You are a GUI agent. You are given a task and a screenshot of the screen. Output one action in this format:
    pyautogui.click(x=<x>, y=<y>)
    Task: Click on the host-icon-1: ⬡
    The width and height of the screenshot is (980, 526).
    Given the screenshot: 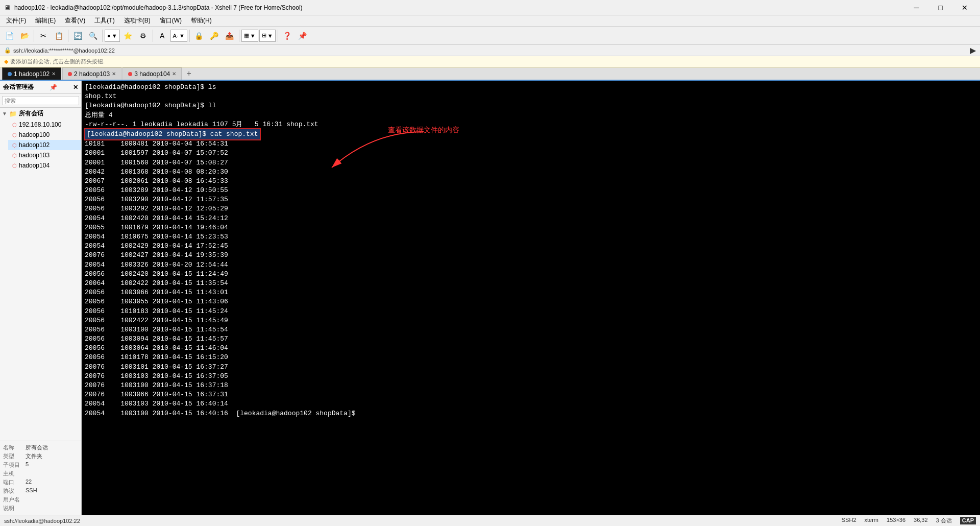 What is the action you would take?
    pyautogui.click(x=14, y=125)
    